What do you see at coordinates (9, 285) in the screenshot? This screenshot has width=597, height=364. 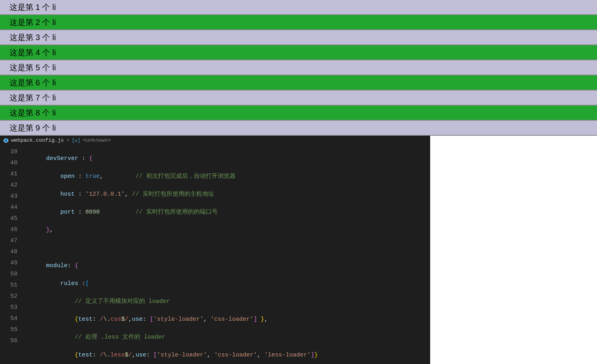 I see `line-number: 51` at bounding box center [9, 285].